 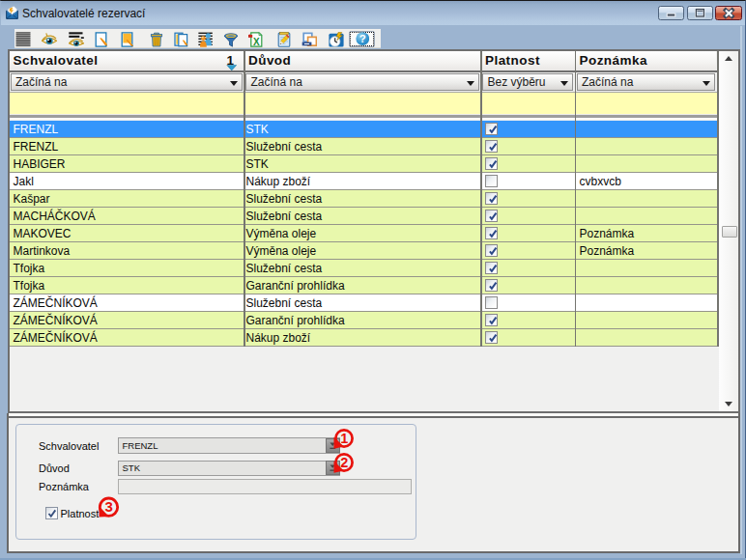 What do you see at coordinates (257, 42) in the screenshot?
I see `svg-text: X` at bounding box center [257, 42].